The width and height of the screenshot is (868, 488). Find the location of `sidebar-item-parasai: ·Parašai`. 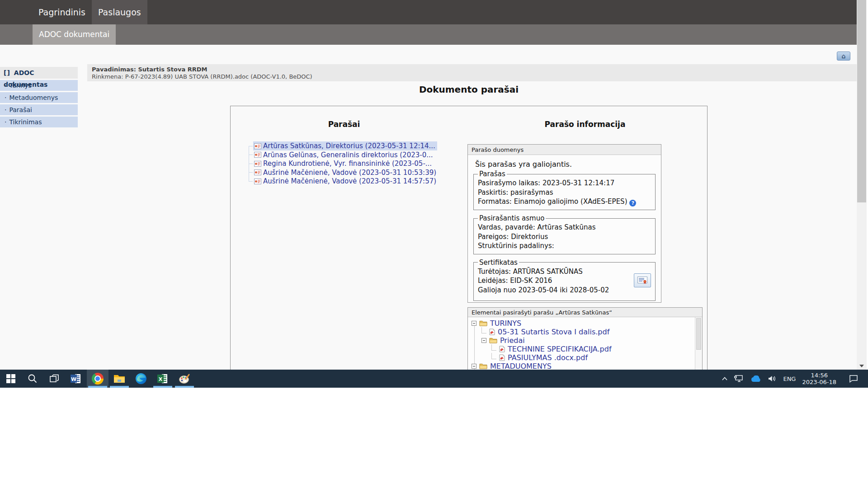

sidebar-item-parasai: ·Parašai is located at coordinates (39, 110).